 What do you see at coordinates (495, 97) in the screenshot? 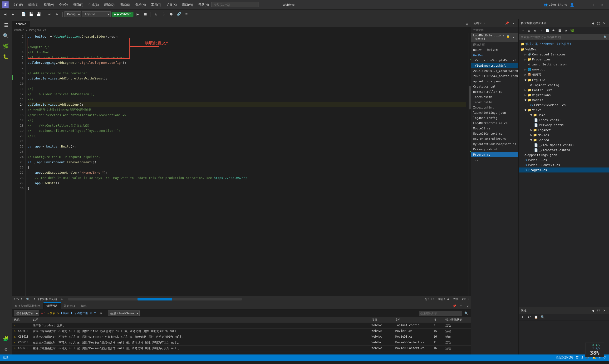
I see `fl-item-index1: Index.cshtml` at bounding box center [495, 97].